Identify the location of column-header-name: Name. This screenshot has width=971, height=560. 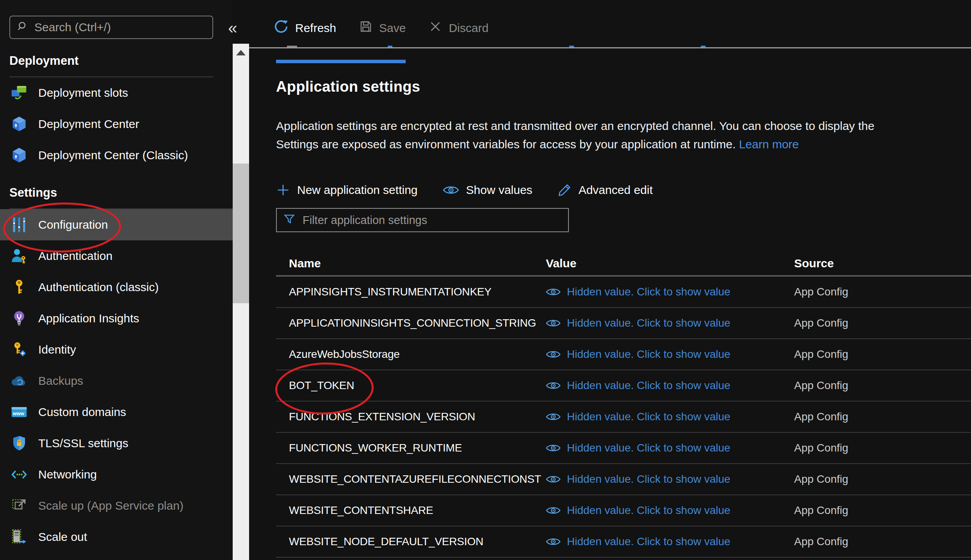
(417, 263).